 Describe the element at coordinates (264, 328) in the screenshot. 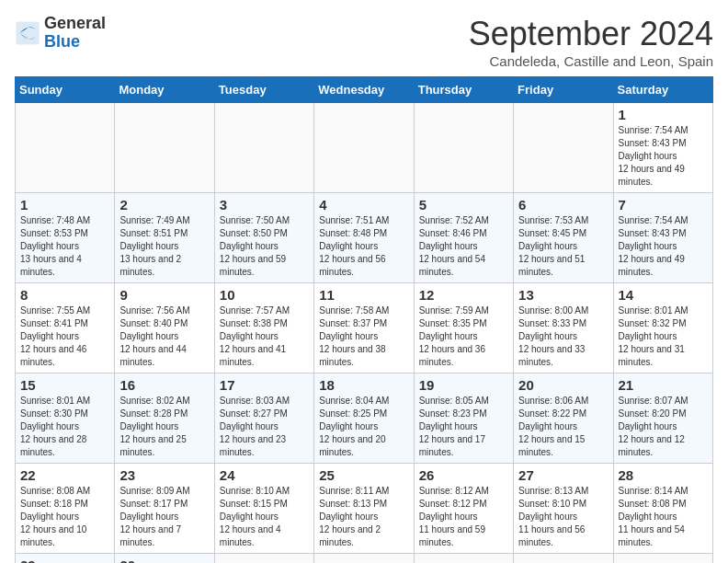

I see `calendar-cell: 10Sunrise: 7:57 AMSunset: 8:38 PMDayligh…` at that location.